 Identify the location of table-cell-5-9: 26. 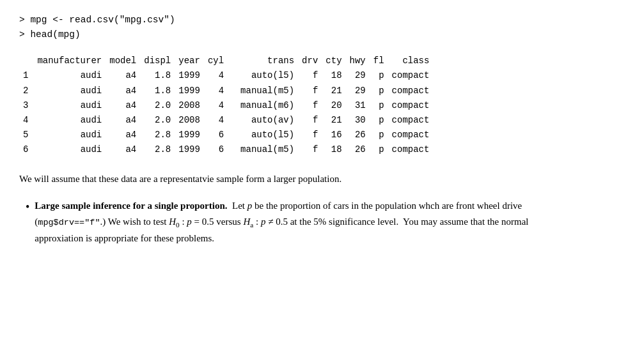
(358, 149).